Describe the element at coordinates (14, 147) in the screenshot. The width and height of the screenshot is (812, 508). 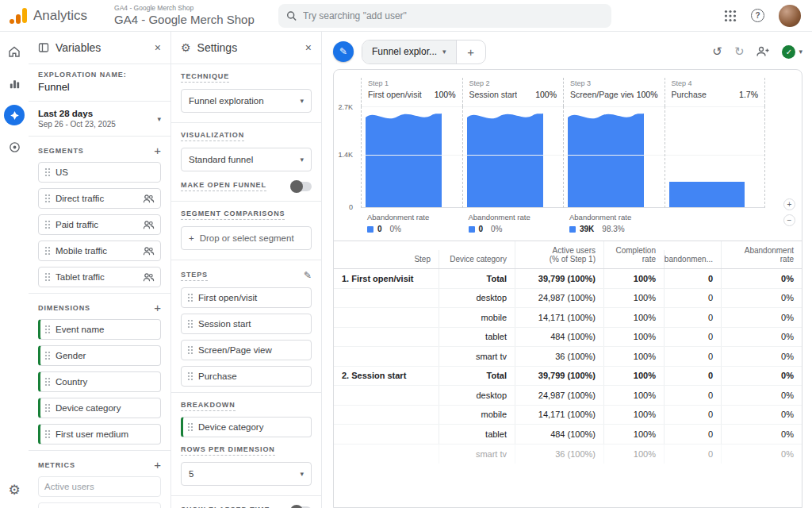
I see `nav-advertising-icon` at that location.